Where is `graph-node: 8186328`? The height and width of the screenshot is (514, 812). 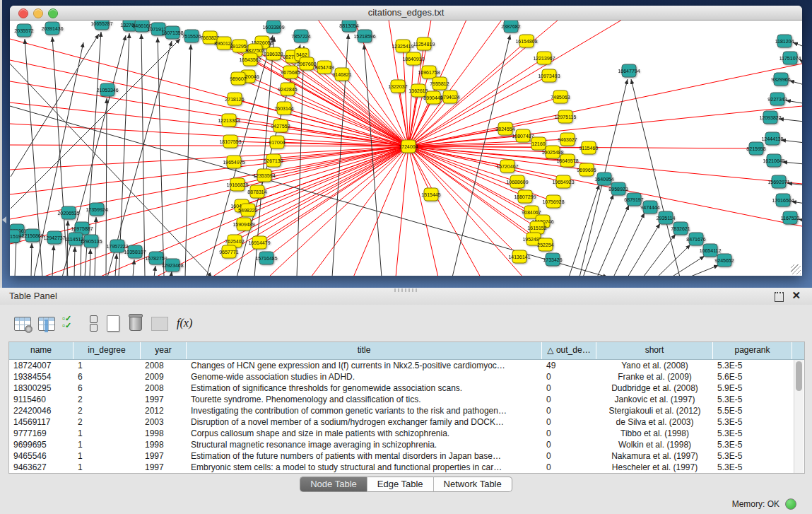
graph-node: 8186328 is located at coordinates (273, 54).